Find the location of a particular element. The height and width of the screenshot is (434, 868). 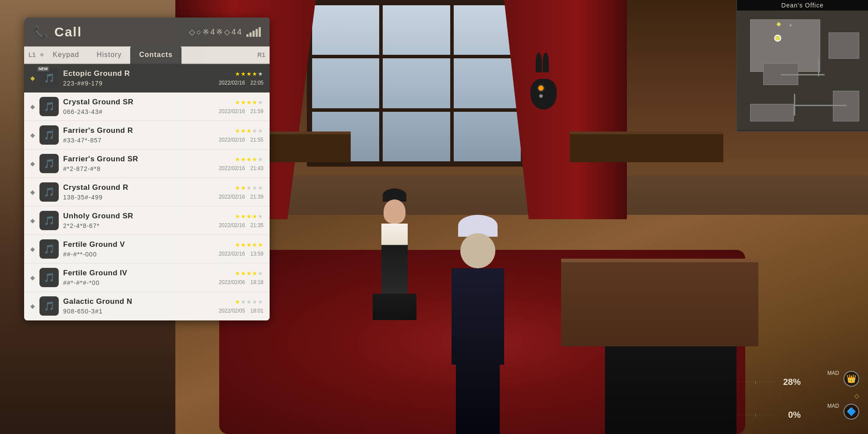

map-player-marker is located at coordinates (778, 38).